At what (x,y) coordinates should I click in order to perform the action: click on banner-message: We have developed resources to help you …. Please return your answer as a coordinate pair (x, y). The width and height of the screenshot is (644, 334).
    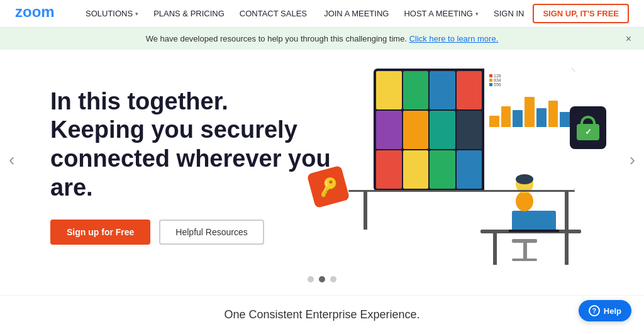
    Looking at the image, I should click on (277, 39).